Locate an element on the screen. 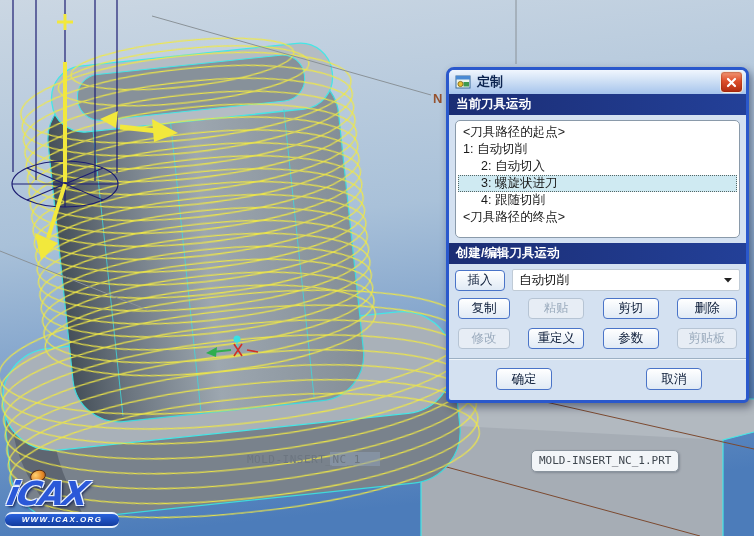  list-item-helical-entry: 3: 螺旋状进刀 is located at coordinates (598, 184).